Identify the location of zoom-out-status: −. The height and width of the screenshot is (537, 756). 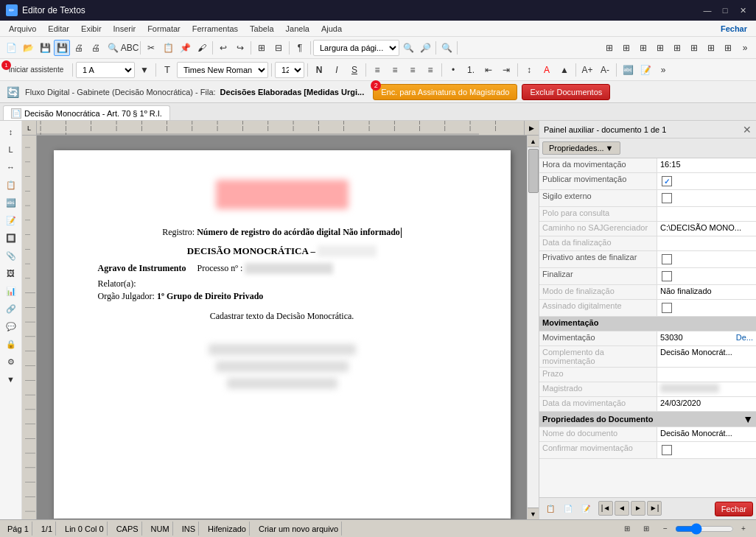
(665, 529).